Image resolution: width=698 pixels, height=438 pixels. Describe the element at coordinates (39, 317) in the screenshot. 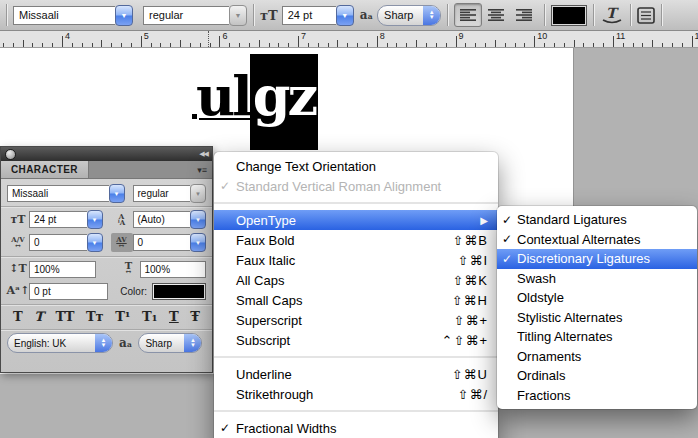

I see `faux-italic-button: T` at that location.